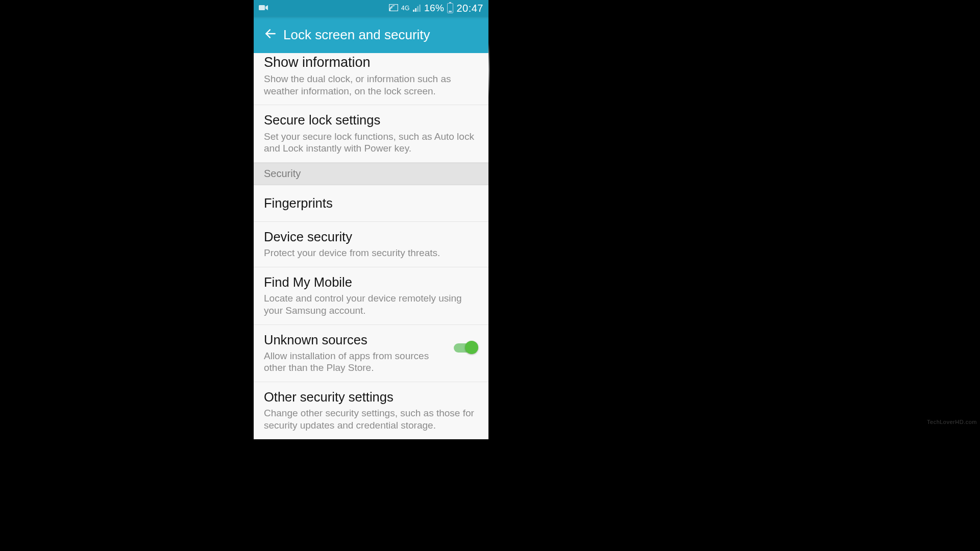 This screenshot has width=980, height=551. I want to click on row-title: Unknown sources, so click(355, 340).